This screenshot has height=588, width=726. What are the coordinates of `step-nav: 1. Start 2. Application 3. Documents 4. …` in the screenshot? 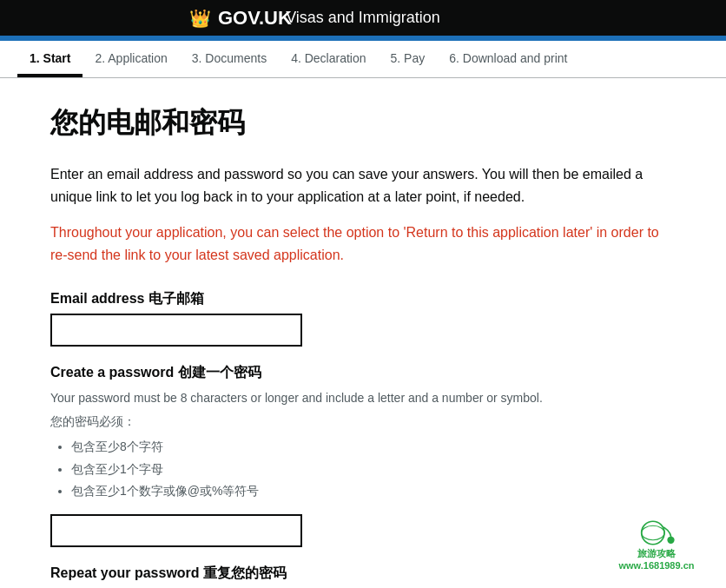 It's located at (363, 59).